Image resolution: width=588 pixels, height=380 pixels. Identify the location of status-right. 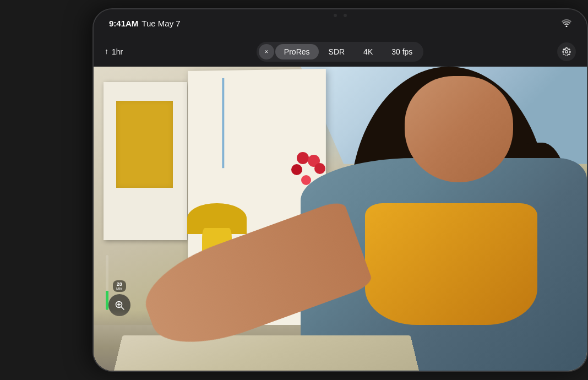
(567, 23).